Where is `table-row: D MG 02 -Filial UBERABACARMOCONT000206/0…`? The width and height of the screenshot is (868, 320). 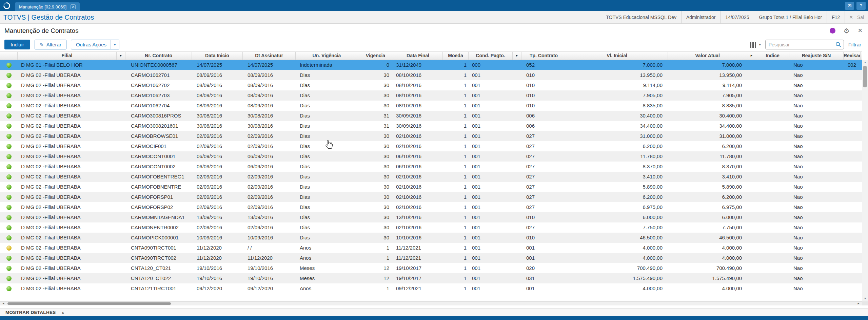
table-row: D MG 02 -Filial UBERABACARMOCONT000206/0… is located at coordinates (431, 167).